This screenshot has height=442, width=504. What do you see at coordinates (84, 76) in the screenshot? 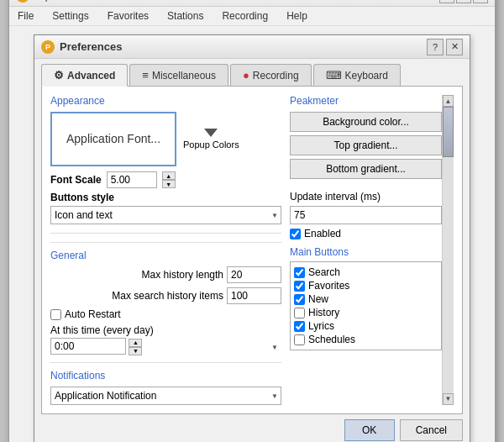
I see `tab-advanced: ⚙ Advanced` at bounding box center [84, 76].